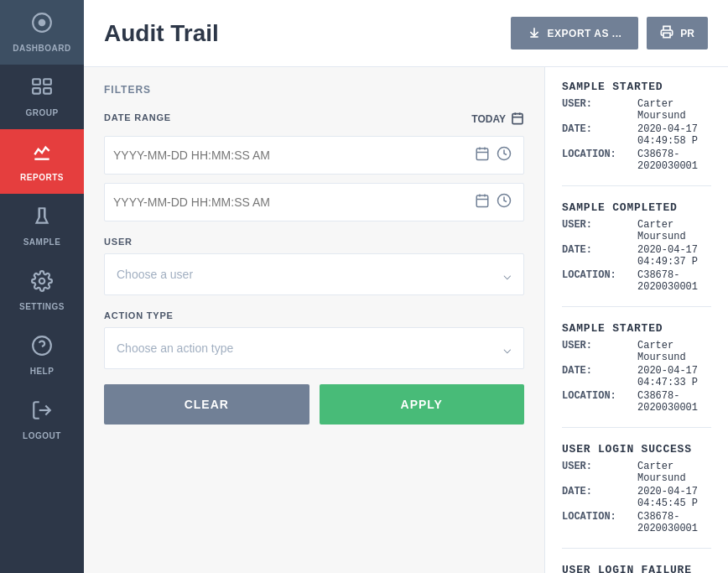  What do you see at coordinates (678, 34) in the screenshot?
I see `print-button: PR` at bounding box center [678, 34].